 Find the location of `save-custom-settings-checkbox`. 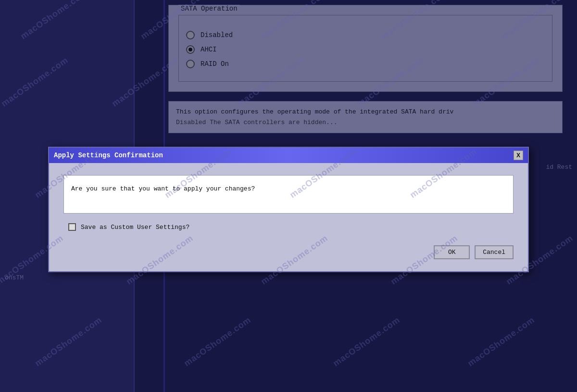

save-custom-settings-checkbox is located at coordinates (72, 227).